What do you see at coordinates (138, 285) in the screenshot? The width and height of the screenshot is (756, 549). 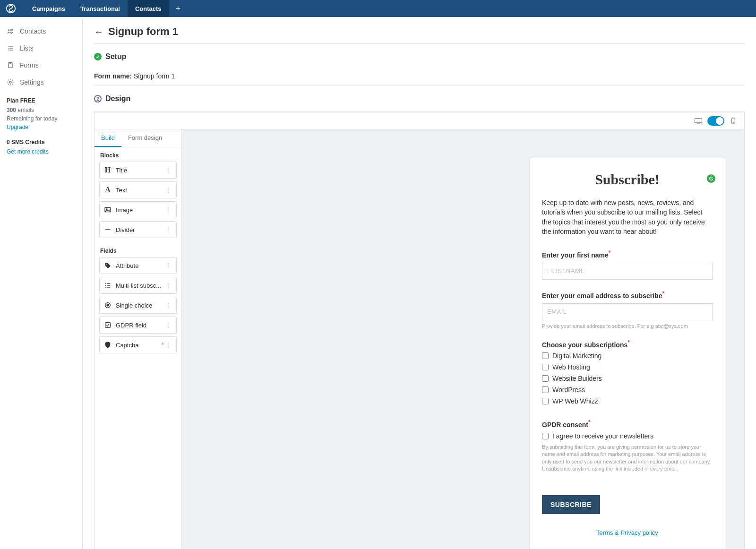 I see `field-item-multi-list-subsc: Multi-list subsc...⋮` at bounding box center [138, 285].